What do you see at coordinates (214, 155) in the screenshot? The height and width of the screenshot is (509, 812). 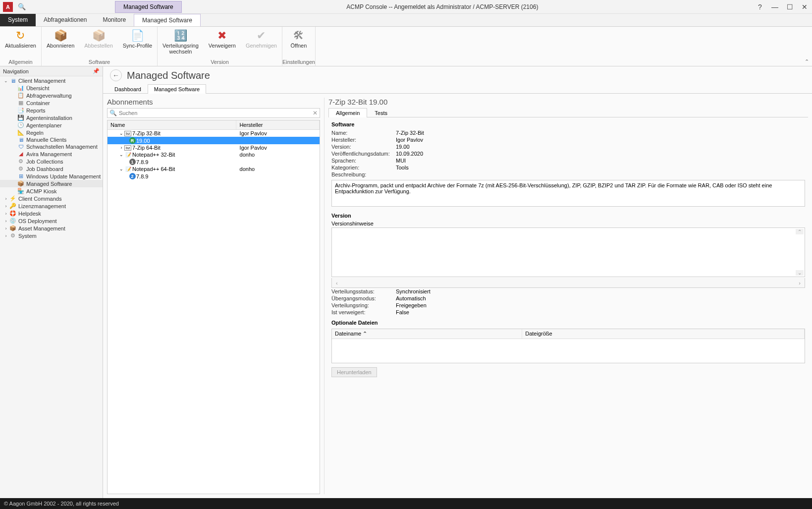 I see `row-notepad-32: ⌄📝Notepad++ 32-Bit donho` at bounding box center [214, 155].